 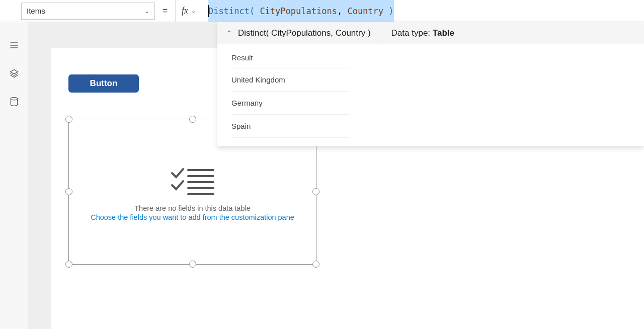 I want to click on intellisense-results: Result United Kingdom Germany Spain, so click(x=290, y=95).